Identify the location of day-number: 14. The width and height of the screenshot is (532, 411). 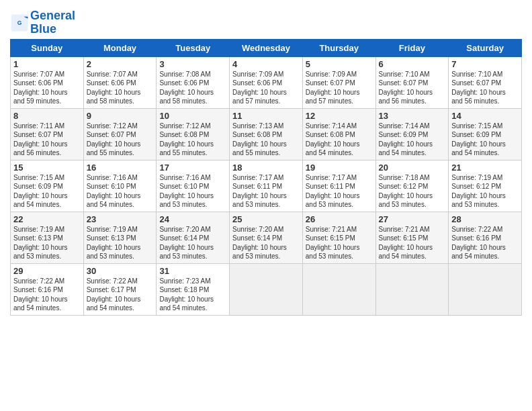
(485, 116).